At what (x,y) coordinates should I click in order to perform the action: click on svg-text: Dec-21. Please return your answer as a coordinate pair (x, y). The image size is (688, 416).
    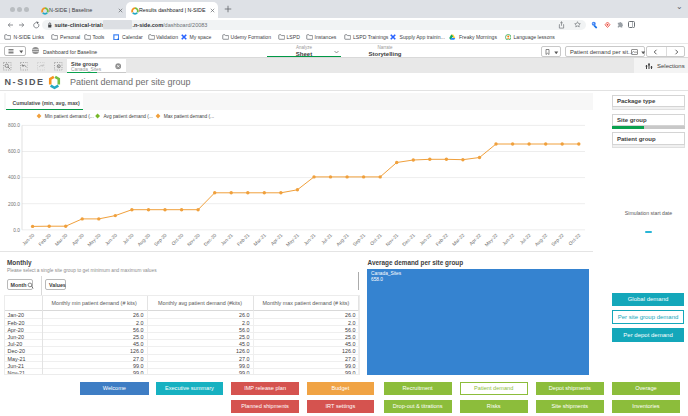
    Looking at the image, I should click on (410, 240).